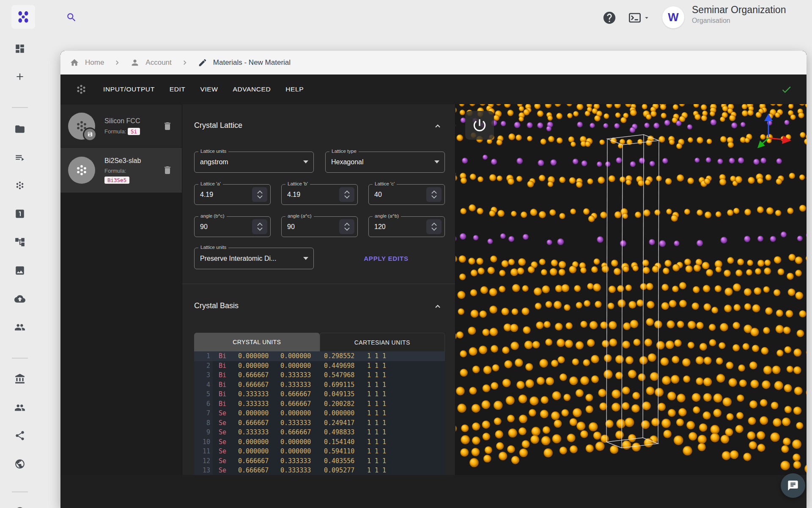 This screenshot has height=508, width=812. I want to click on basis-atom-row: 3Bi0.6666670.3333330.5479681 1 1, so click(320, 375).